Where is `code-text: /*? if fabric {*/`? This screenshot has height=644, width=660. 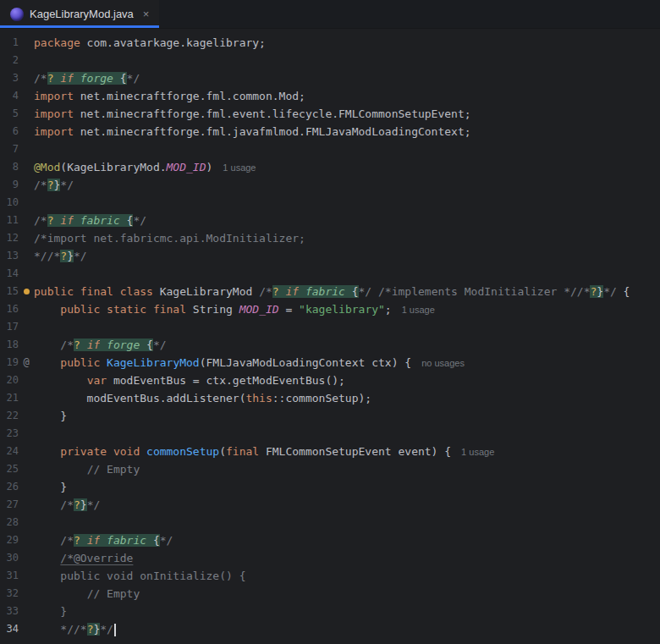
code-text: /*? if fabric {*/ is located at coordinates (103, 540).